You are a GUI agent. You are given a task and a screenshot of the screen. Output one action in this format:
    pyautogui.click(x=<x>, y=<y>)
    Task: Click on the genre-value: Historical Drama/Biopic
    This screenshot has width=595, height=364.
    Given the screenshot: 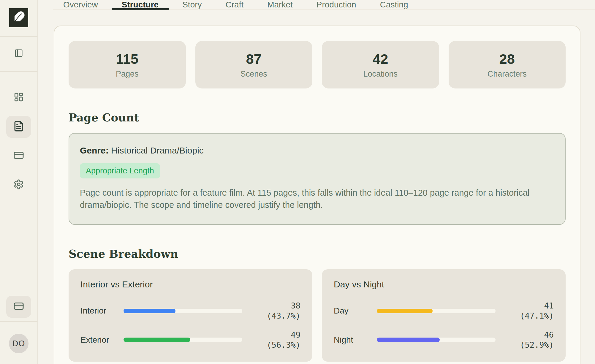 What is the action you would take?
    pyautogui.click(x=157, y=150)
    